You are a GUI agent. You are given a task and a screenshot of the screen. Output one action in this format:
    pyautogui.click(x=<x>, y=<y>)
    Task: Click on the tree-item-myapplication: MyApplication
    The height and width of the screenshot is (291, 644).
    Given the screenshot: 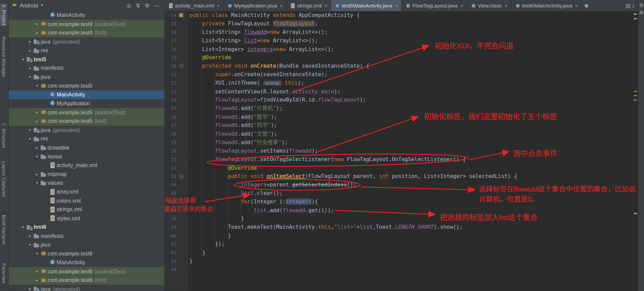 What is the action you would take?
    pyautogui.click(x=86, y=104)
    